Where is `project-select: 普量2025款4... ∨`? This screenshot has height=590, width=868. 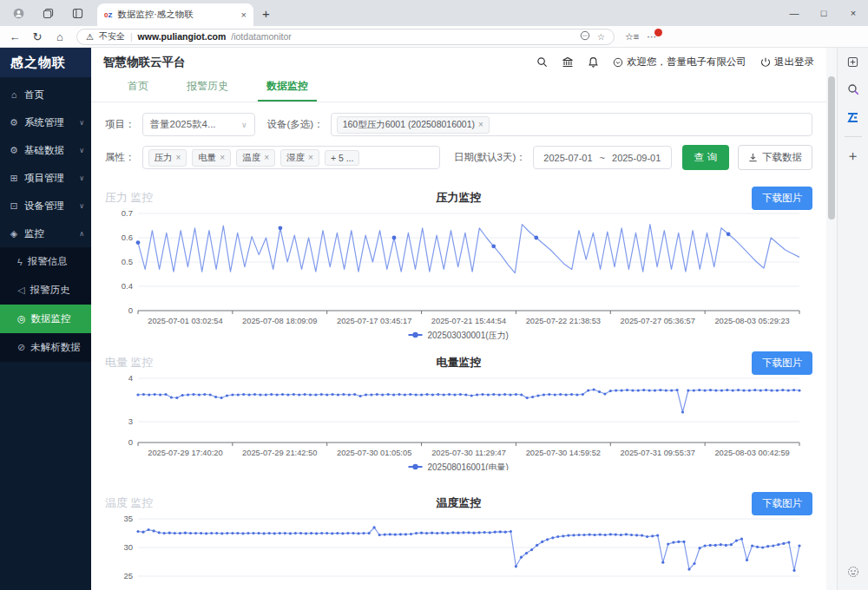
project-select: 普量2025款4... ∨ is located at coordinates (199, 125).